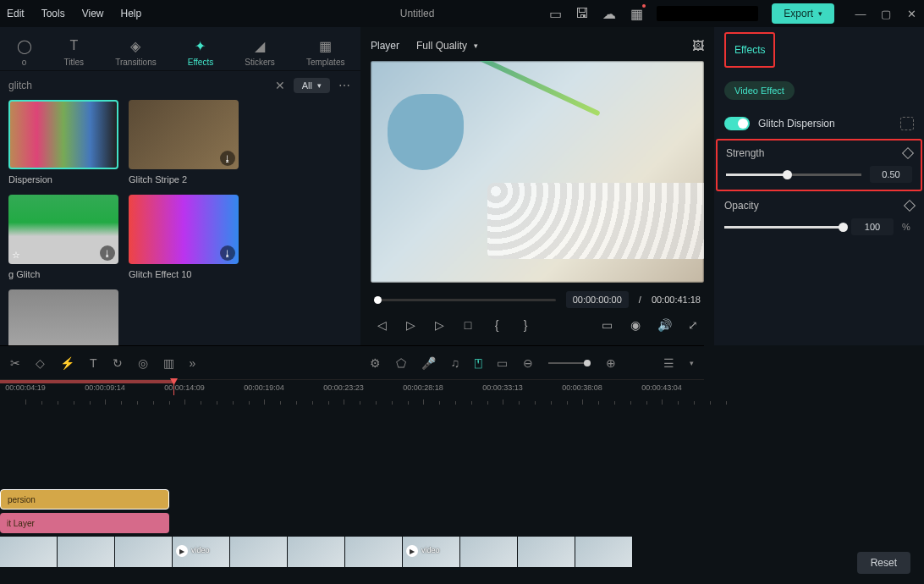 The height and width of the screenshot is (584, 924). I want to click on menu-help: Help, so click(132, 14).